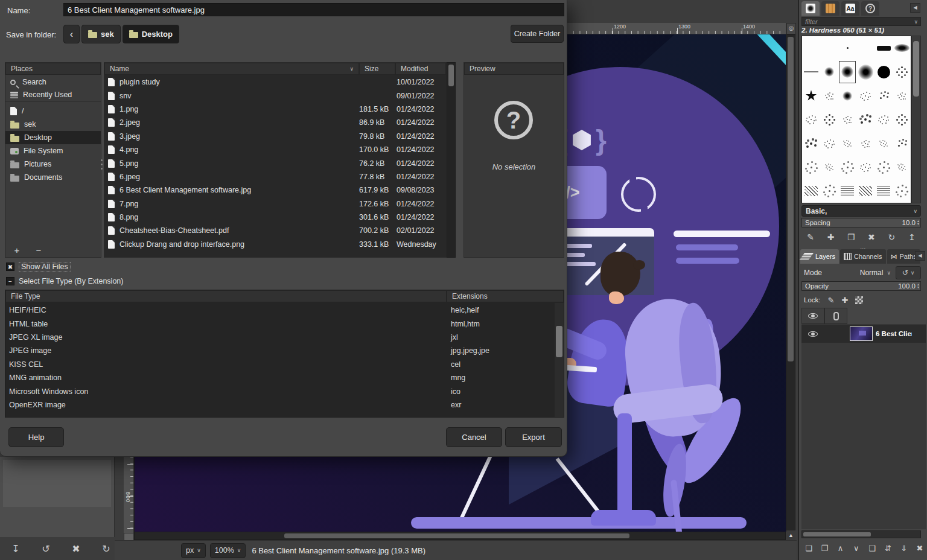  I want to click on tab-help: ?, so click(870, 8).